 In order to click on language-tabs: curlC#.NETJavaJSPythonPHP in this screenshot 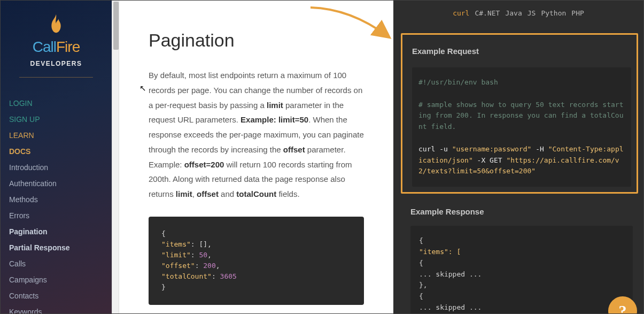, I will do `click(518, 13)`.